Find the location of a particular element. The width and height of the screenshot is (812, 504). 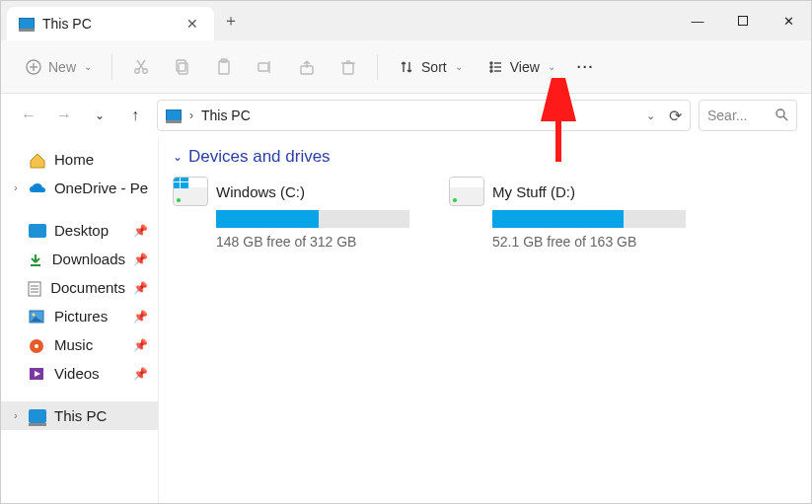

trash-icon is located at coordinates (348, 67).